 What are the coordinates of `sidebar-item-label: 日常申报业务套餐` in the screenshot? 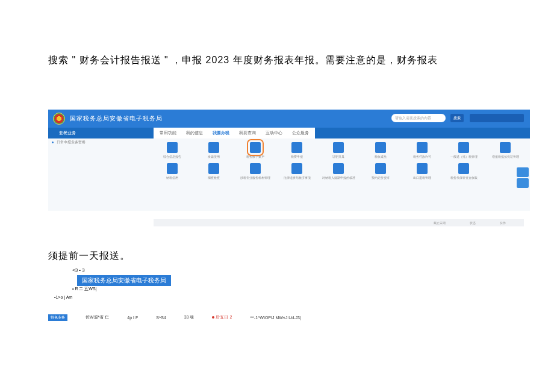 It's located at (71, 142).